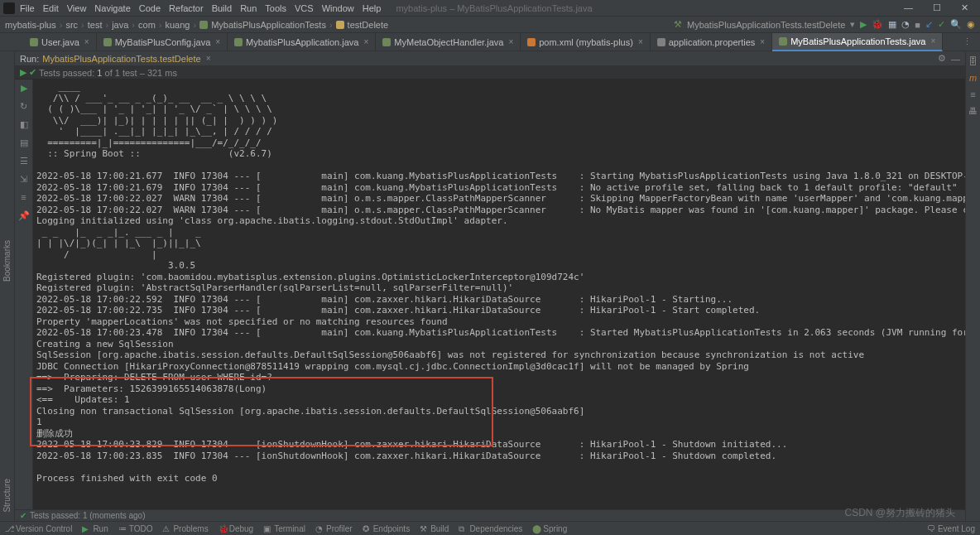 The width and height of the screenshot is (980, 535). Describe the element at coordinates (122, 528) in the screenshot. I see `todo-icon: ≔` at that location.